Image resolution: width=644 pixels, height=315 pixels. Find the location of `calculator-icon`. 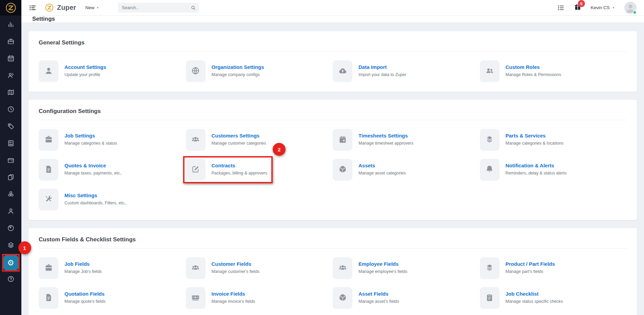

calculator-icon is located at coordinates (11, 144).